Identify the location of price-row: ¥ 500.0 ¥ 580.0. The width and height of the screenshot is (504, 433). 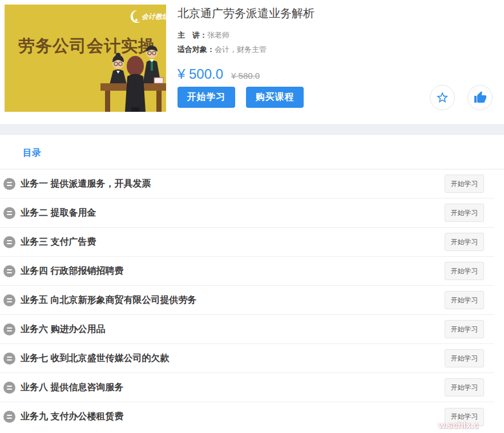
(219, 74).